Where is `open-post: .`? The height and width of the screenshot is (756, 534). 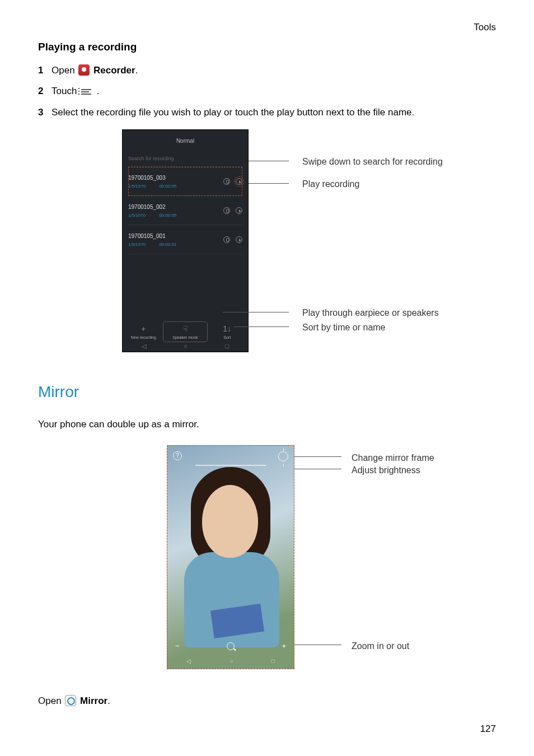
open-post: . is located at coordinates (109, 701).